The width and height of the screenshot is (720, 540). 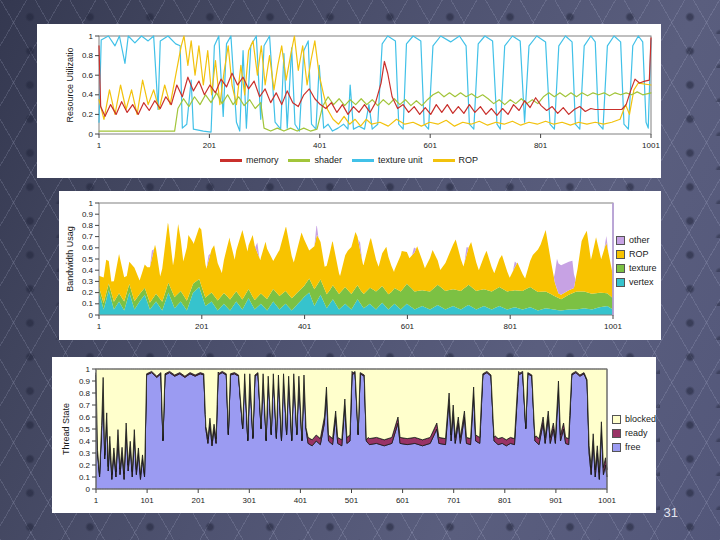 I want to click on legend-label: other, so click(x=640, y=240).